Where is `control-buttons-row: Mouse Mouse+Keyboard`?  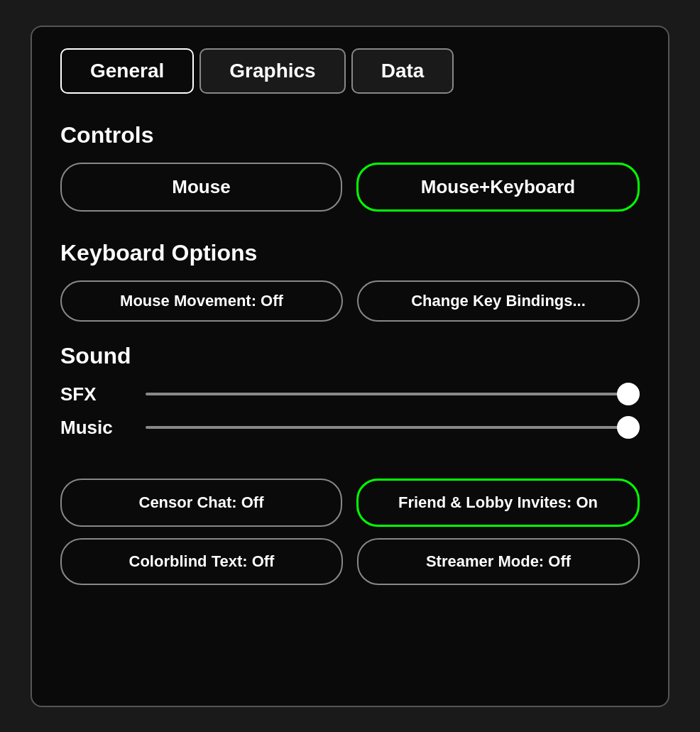
control-buttons-row: Mouse Mouse+Keyboard is located at coordinates (350, 187).